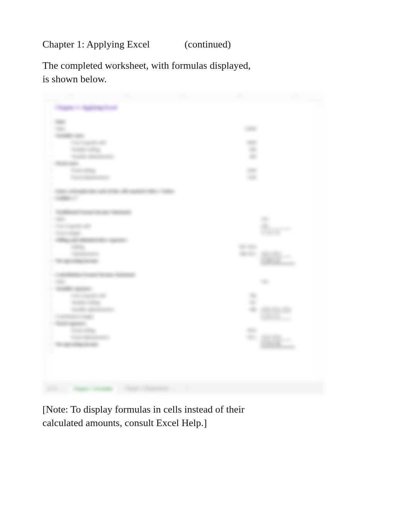  What do you see at coordinates (183, 97) in the screenshot?
I see `col-letter: C` at bounding box center [183, 97].